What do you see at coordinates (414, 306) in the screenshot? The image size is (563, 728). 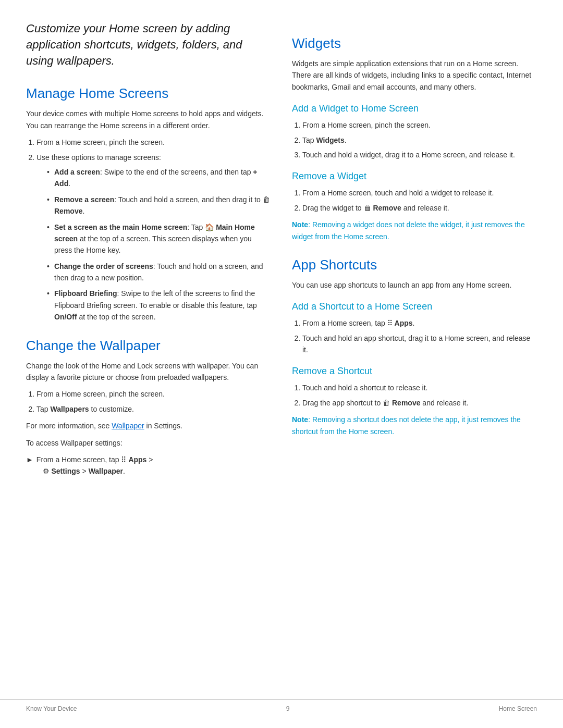 I see `add-shortcut-title: Add a Shortcut to a Home Screen` at bounding box center [414, 306].